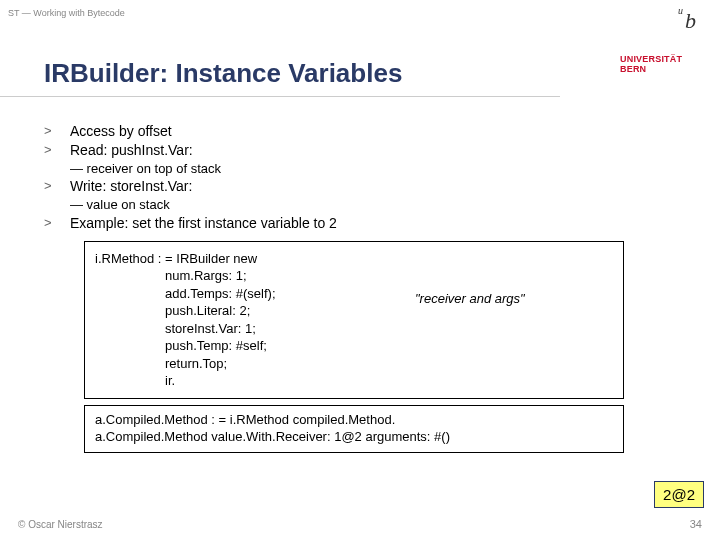 The image size is (720, 540). Describe the element at coordinates (367, 132) in the screenshot. I see `bullet-text: Access by offset` at that location.